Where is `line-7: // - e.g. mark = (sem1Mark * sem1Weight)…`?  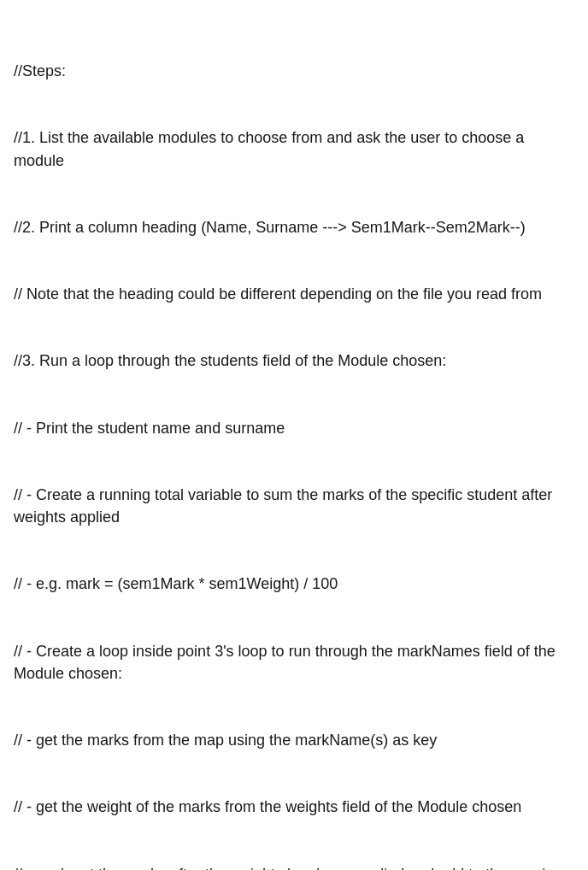 line-7: // - e.g. mark = (sem1Mark * sem1Weight)… is located at coordinates (294, 584).